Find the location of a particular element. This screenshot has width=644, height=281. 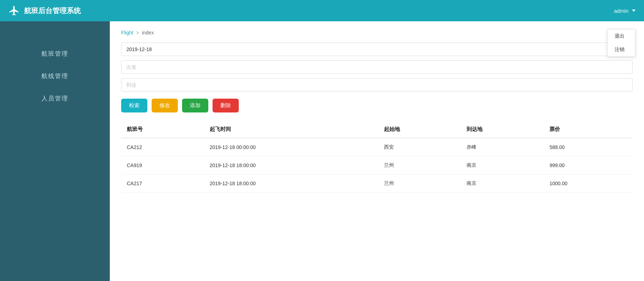

cell-destination: 赤峰 is located at coordinates (502, 147).